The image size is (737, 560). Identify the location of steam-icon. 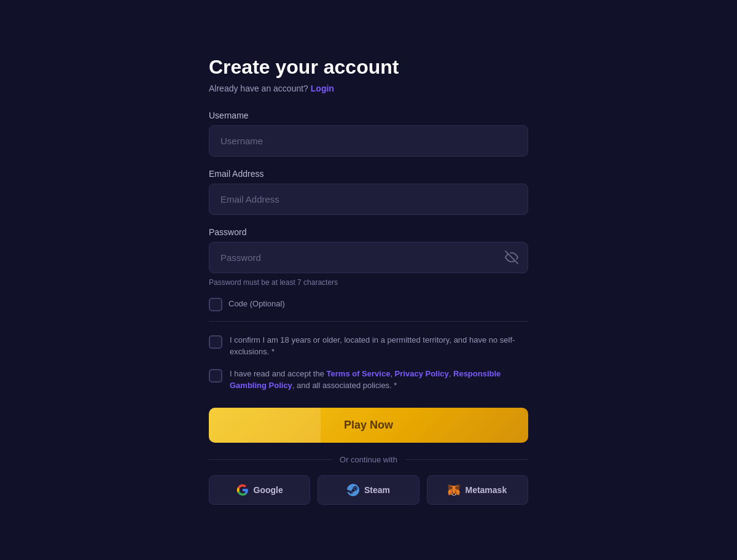
(353, 490).